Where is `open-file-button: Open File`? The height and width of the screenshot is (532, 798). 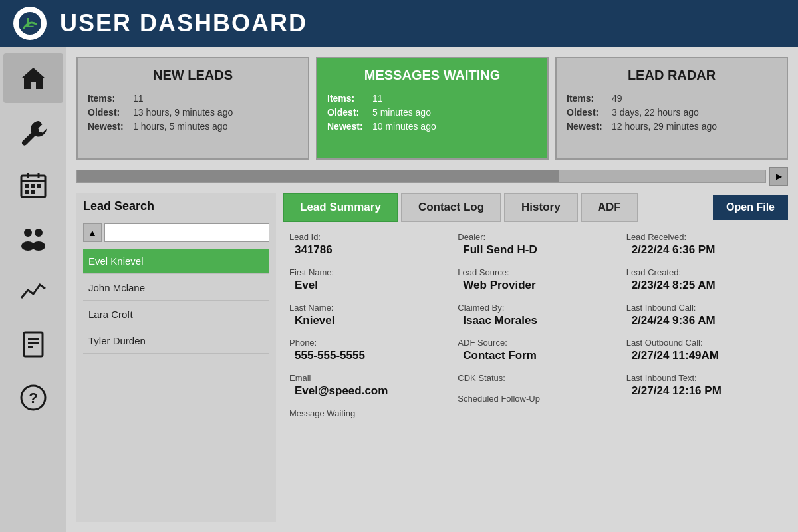
open-file-button: Open File is located at coordinates (750, 207).